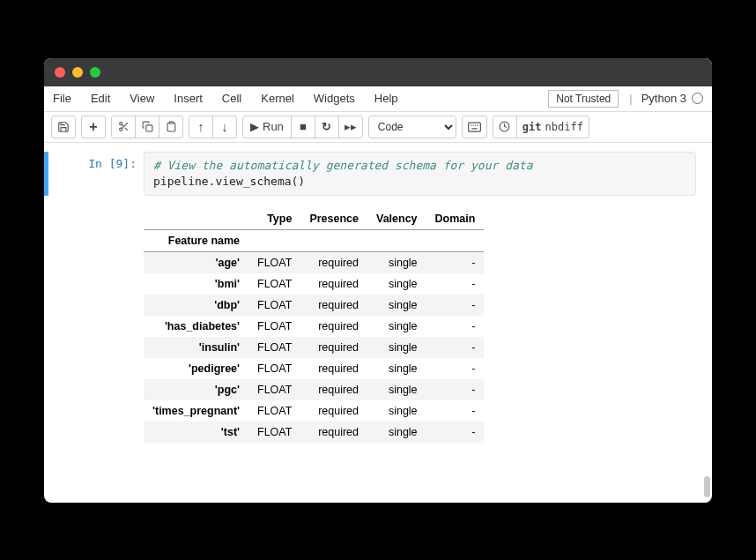 The height and width of the screenshot is (560, 756). I want to click on cut-button, so click(123, 127).